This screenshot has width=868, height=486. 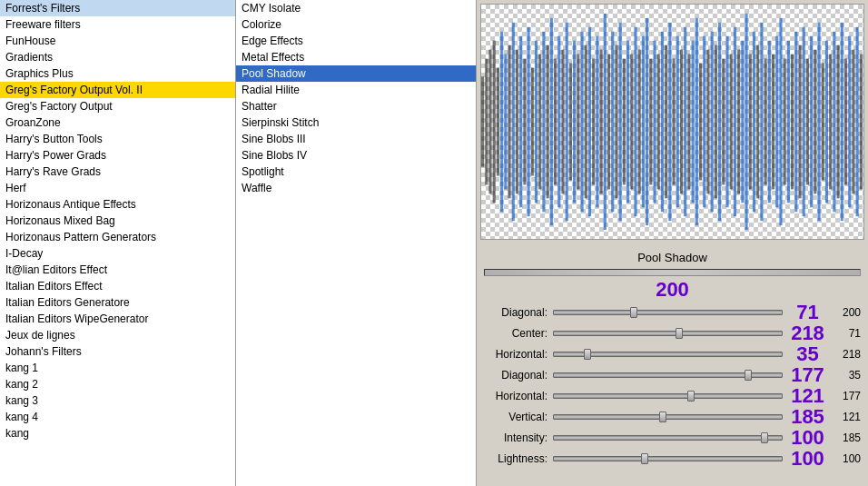 I want to click on left-list-item-24: kang 3, so click(x=118, y=401).